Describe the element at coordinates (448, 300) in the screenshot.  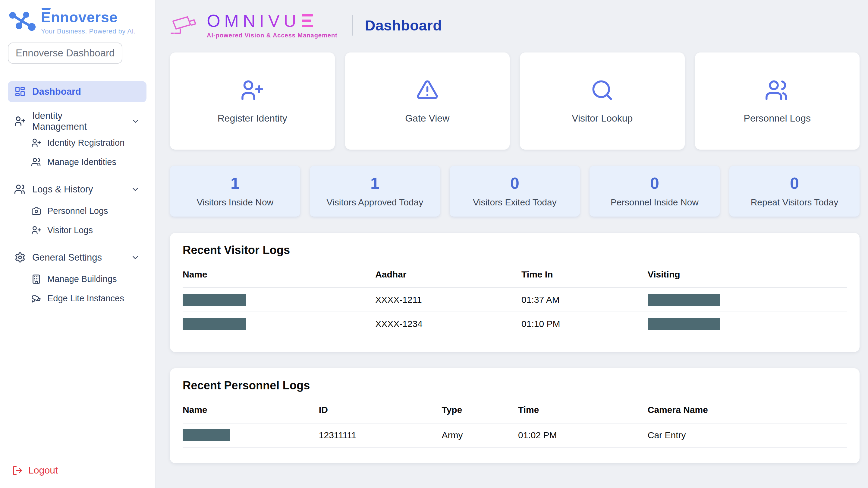
I see `aadhar-cell: XXXX-1211` at that location.